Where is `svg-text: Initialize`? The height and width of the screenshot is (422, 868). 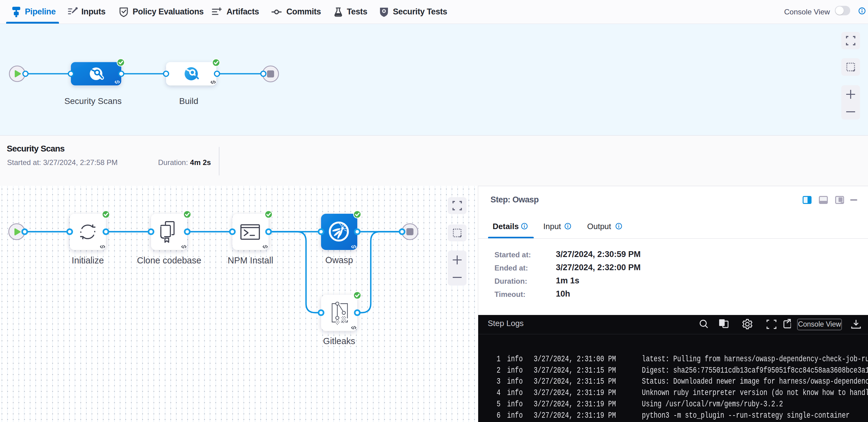 svg-text: Initialize is located at coordinates (88, 261).